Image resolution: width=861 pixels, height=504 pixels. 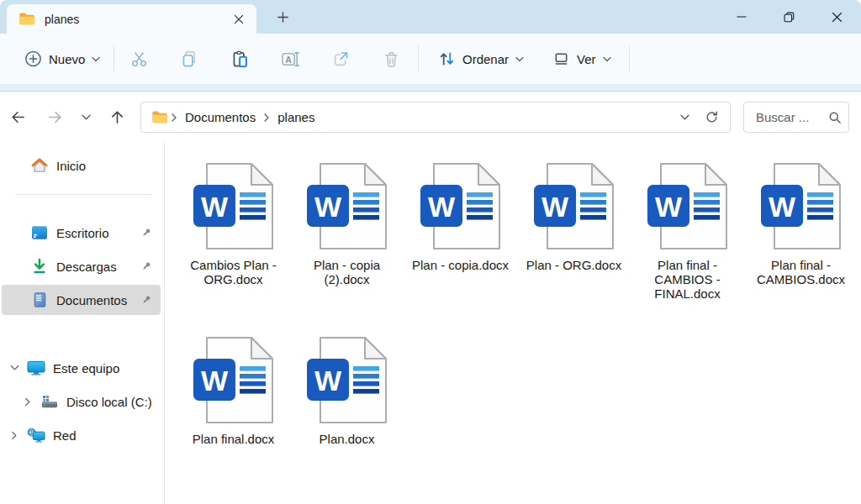 I want to click on sidebar-item-label: Red, so click(x=65, y=435).